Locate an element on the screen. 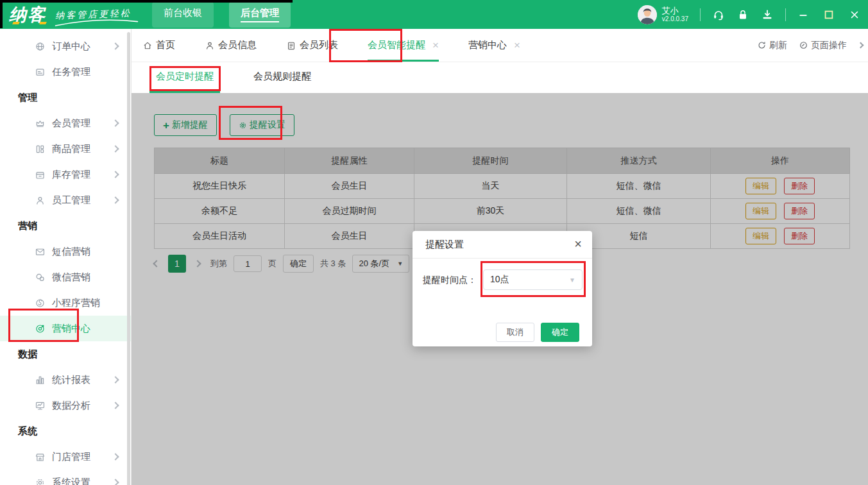  sidebar-item-label: 门店管理 is located at coordinates (71, 457).